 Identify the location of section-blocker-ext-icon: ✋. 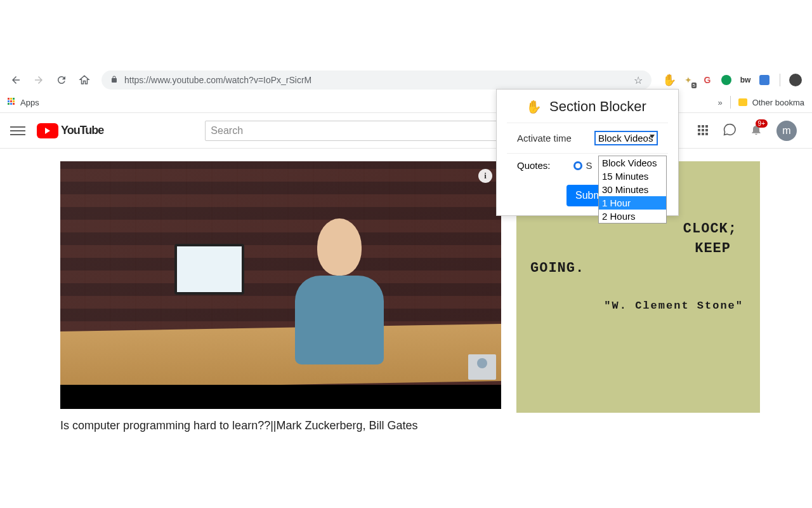
(669, 80).